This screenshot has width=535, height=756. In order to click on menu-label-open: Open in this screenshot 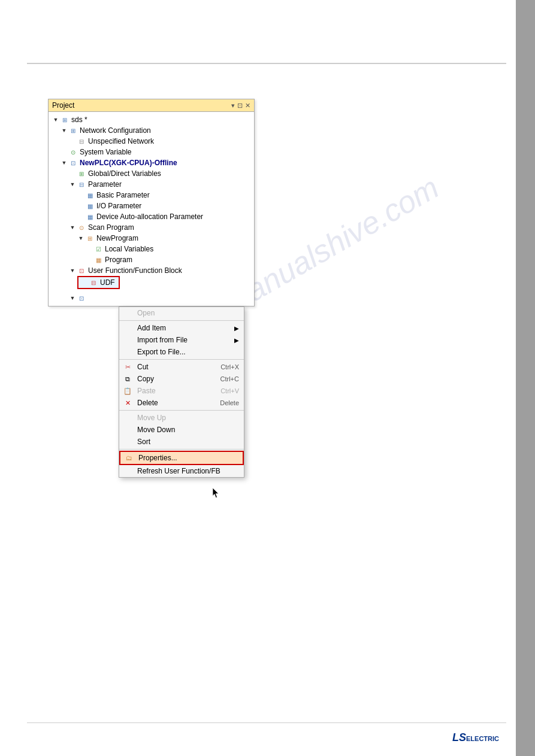, I will do `click(146, 313)`.